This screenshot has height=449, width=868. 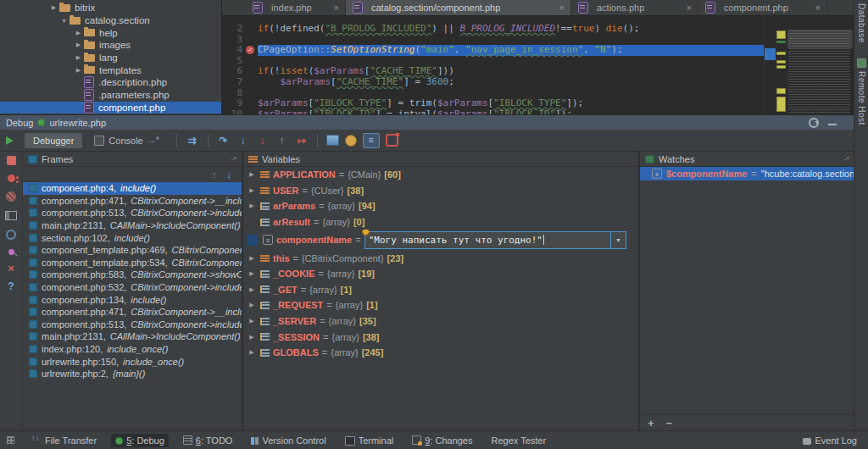 I want to click on evaluate-expression-button, so click(x=332, y=141).